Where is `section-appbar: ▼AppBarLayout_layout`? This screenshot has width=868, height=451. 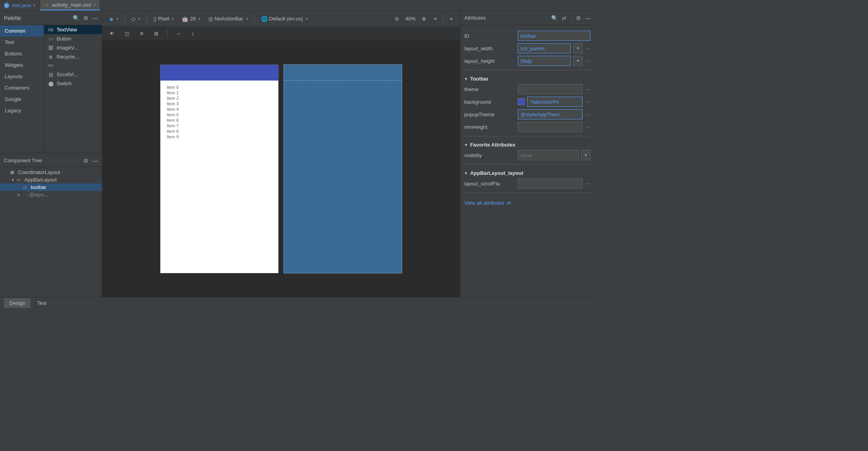
section-appbar: ▼AppBarLayout_layout is located at coordinates (528, 173).